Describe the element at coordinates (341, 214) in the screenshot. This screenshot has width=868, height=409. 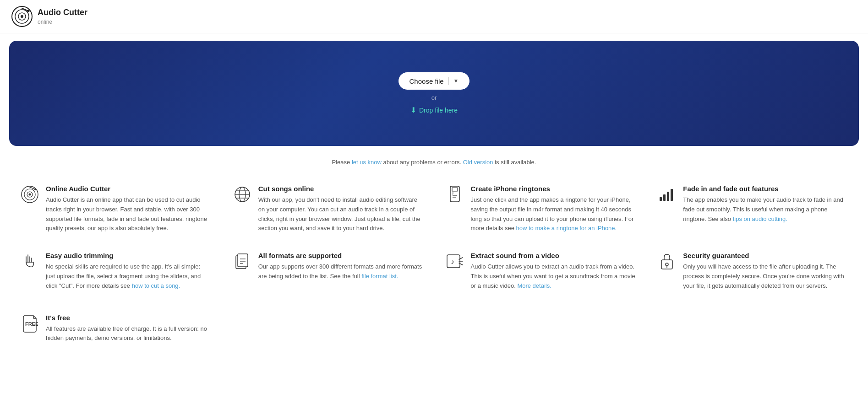
I see `feature-cut-songs-desc: With our app, you don't need to install …` at that location.